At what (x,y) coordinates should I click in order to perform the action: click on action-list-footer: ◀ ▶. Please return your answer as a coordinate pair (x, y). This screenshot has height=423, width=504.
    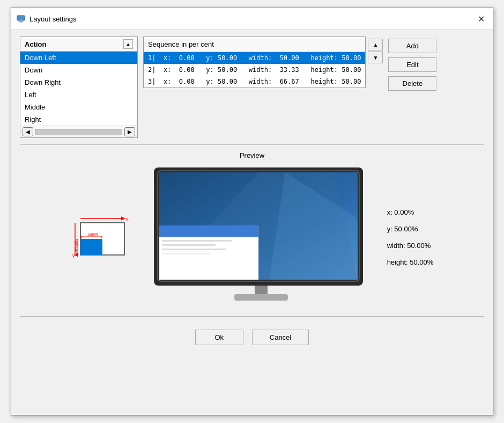
    Looking at the image, I should click on (79, 132).